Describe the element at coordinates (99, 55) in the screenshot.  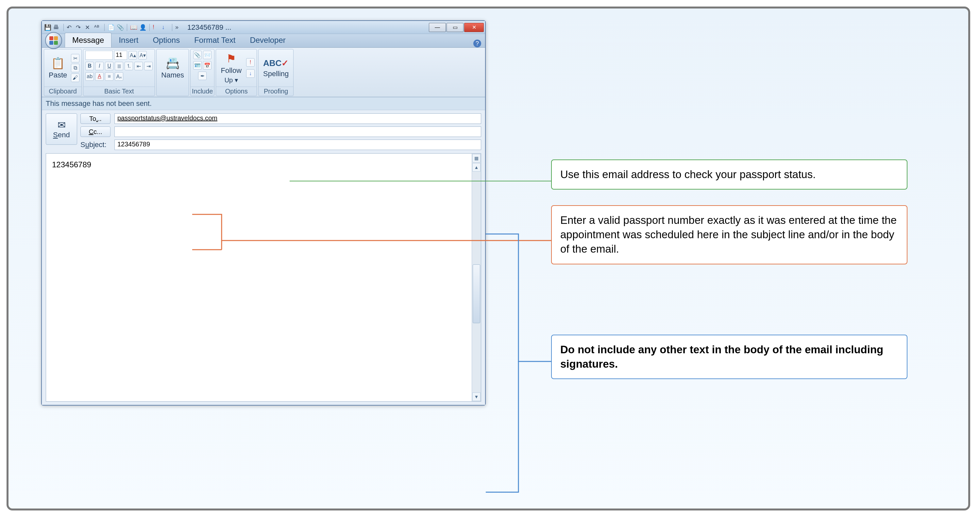
I see `font-name-input` at that location.